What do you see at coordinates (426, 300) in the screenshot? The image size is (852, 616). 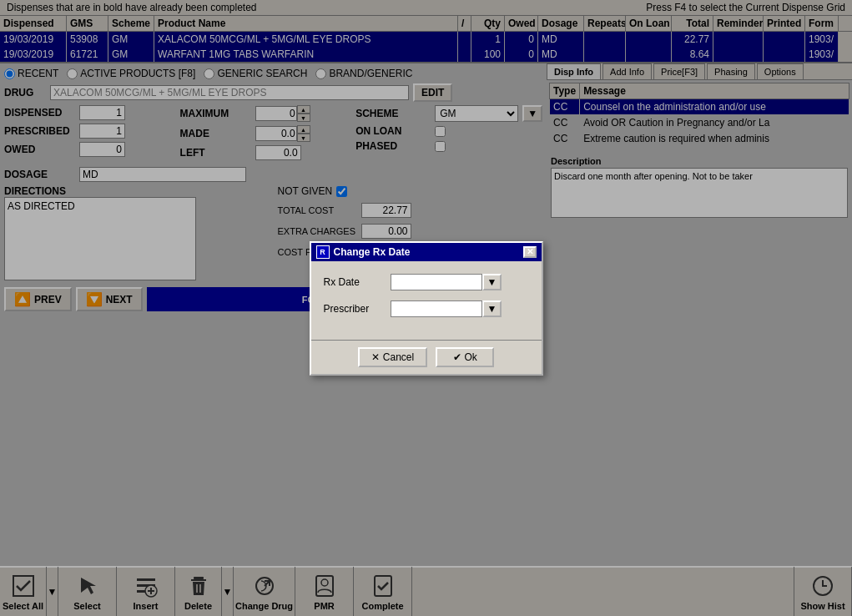 I see `dialog-body: Rx Date ▼ Prescriber ▼` at bounding box center [426, 300].